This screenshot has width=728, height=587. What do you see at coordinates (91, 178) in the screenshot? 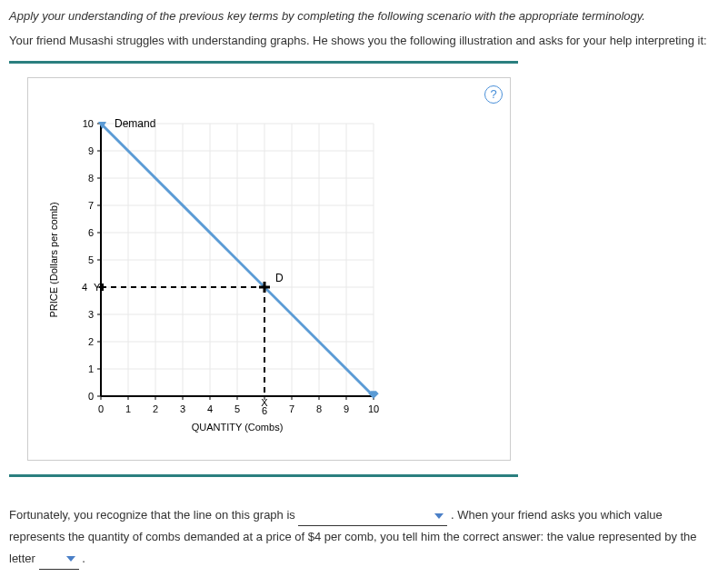
I see `y-tick-8: 8` at bounding box center [91, 178].